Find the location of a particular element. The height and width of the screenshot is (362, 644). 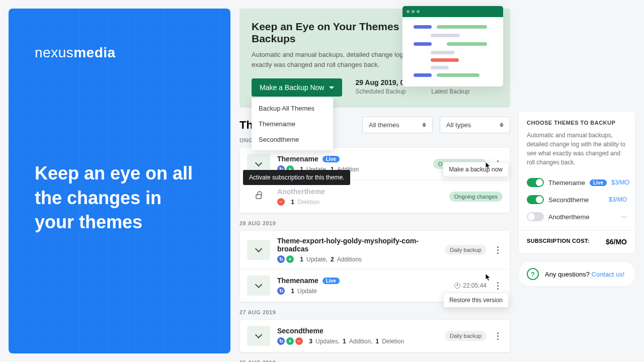

group-date: 28 AUG 2019 is located at coordinates (375, 223).